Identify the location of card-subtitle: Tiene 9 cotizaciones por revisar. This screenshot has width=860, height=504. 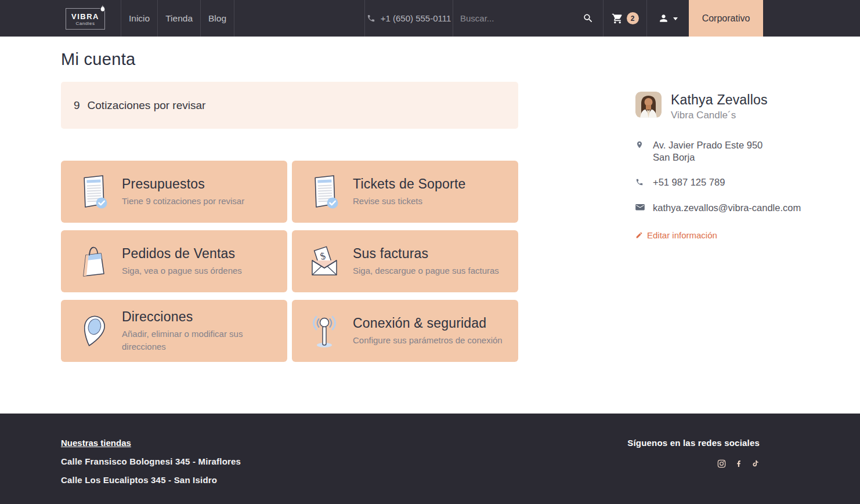
(183, 201).